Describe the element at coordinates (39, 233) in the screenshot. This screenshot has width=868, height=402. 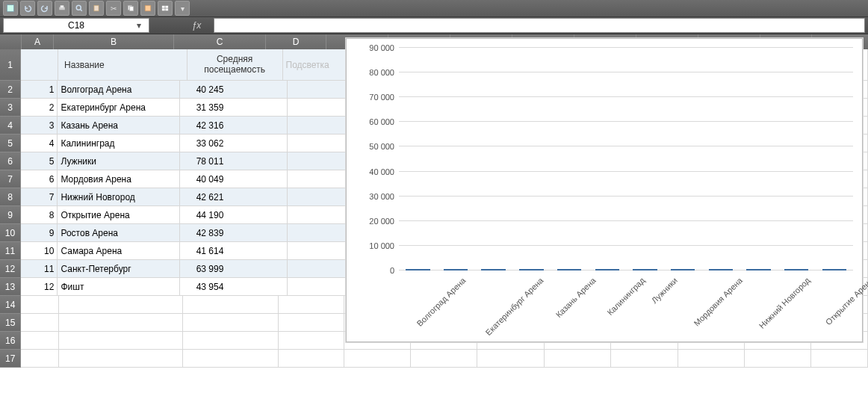
I see `table-index-cell: 9` at that location.